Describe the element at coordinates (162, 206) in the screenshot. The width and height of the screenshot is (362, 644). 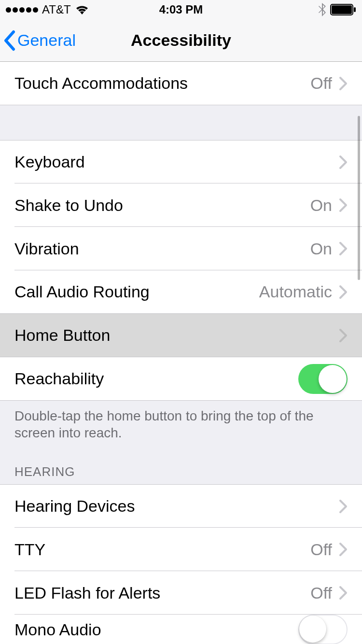
I see `cell-label: Shake to Undo` at that location.